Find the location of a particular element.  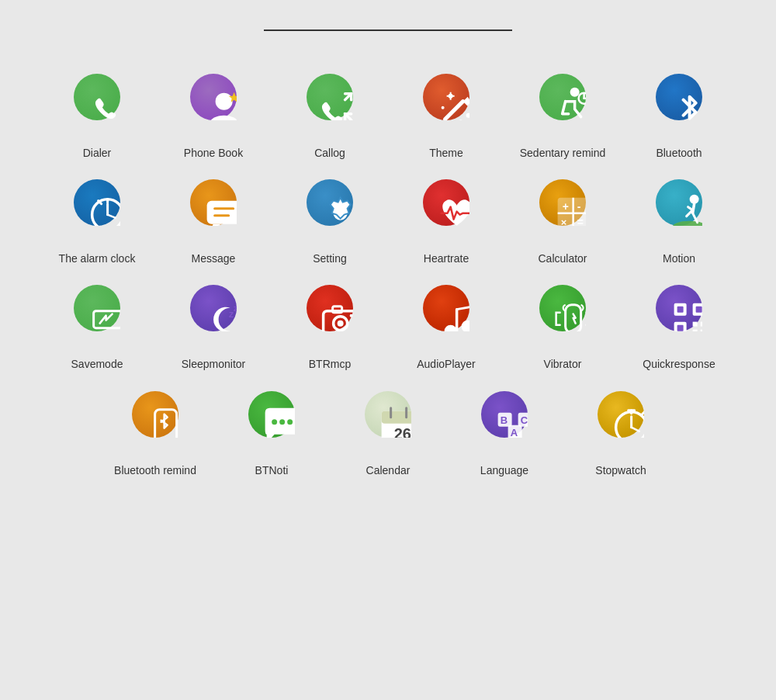

app-item-audioplayer: AudioPlayer is located at coordinates (446, 318).